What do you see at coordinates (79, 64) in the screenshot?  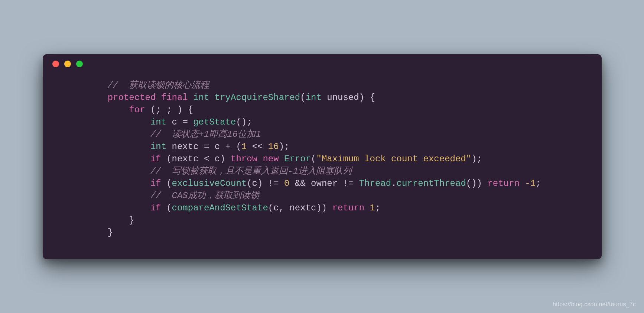 I see `zoom-icon` at bounding box center [79, 64].